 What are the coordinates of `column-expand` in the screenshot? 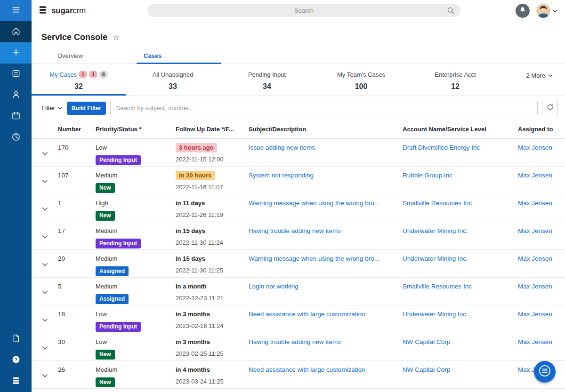 It's located at (45, 129).